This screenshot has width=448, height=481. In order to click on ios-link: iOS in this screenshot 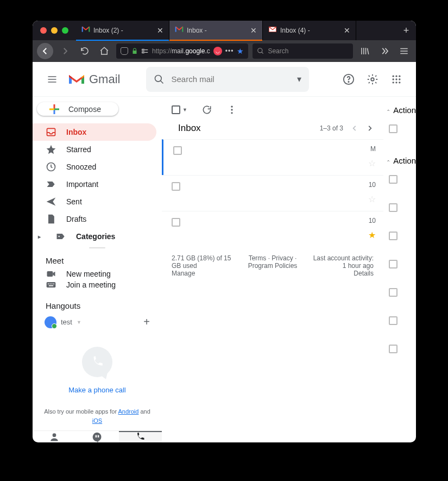, I will do `click(97, 421)`.